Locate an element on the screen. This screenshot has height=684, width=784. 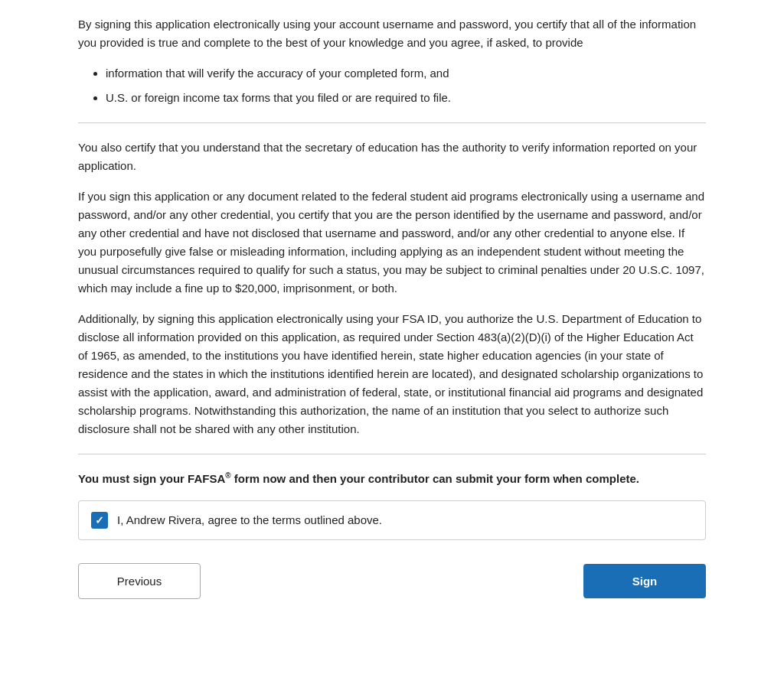
must-sign-text-part2: form now and then your contributor can s… is located at coordinates (435, 479).